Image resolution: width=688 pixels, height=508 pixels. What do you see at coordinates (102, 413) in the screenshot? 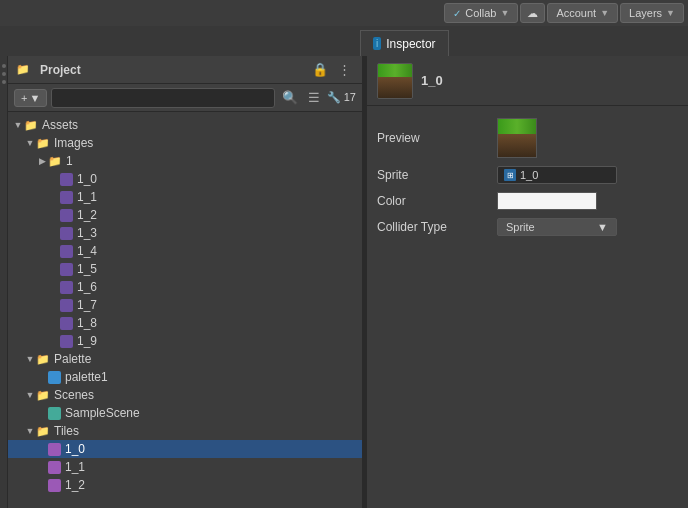
I see `item-label: SampleScene` at bounding box center [102, 413].